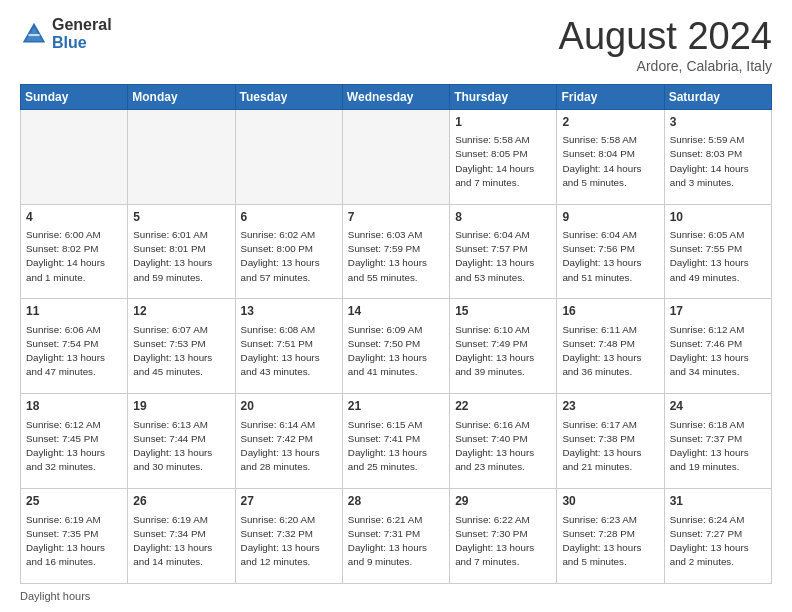 The width and height of the screenshot is (792, 612). What do you see at coordinates (610, 96) in the screenshot?
I see `weekday-header-friday: Friday` at bounding box center [610, 96].